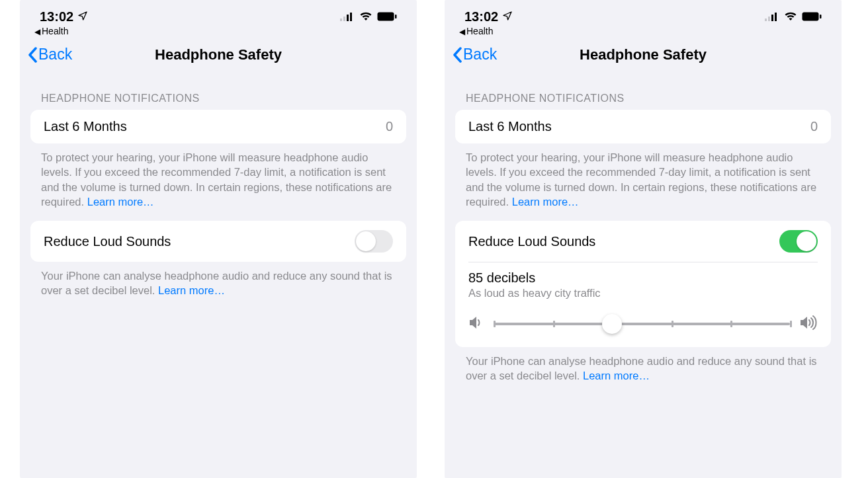 The width and height of the screenshot is (868, 478). Describe the element at coordinates (218, 241) in the screenshot. I see `reduce-loud-sounds-group: Reduce Loud Sounds` at that location.